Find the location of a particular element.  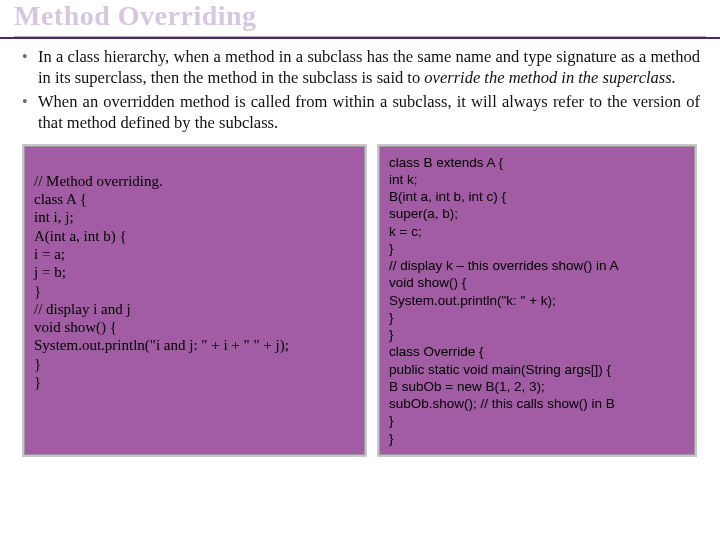

slide-title: Method Overriding is located at coordinates (360, 17).